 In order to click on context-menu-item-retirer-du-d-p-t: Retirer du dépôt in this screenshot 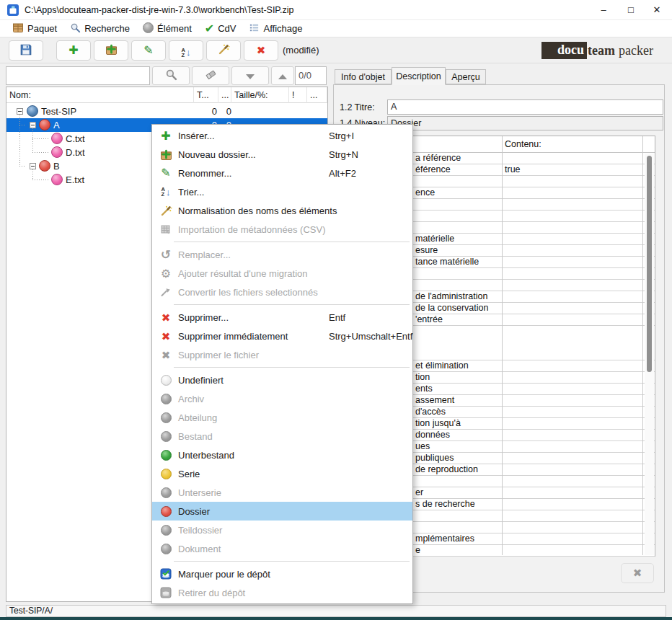, I will do `click(283, 593)`.